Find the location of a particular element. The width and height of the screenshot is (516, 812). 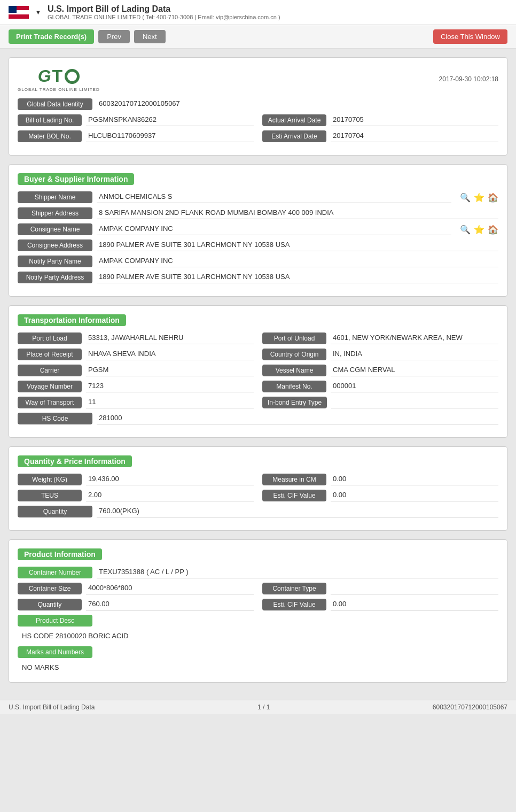

carrier-label: Carrier is located at coordinates (50, 370).